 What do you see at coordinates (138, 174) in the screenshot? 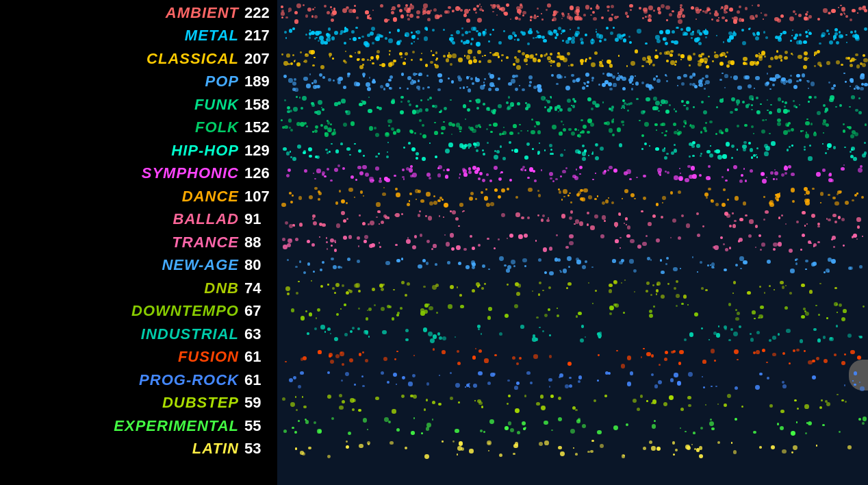
I see `legend-row-symphonic: SYMPHONIC126` at bounding box center [138, 174].